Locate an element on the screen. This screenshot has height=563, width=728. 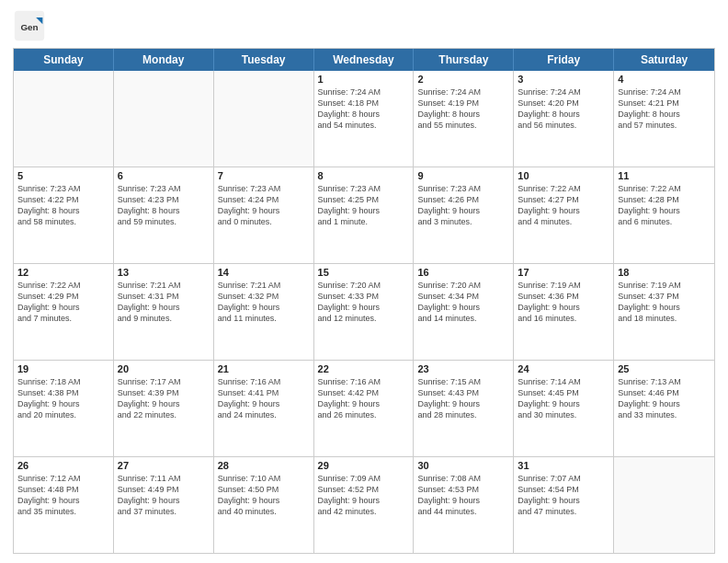
cal-cell-day-22: 22Sunrise: 7:16 AMSunset: 4:42 PMDayligh… is located at coordinates (364, 408).